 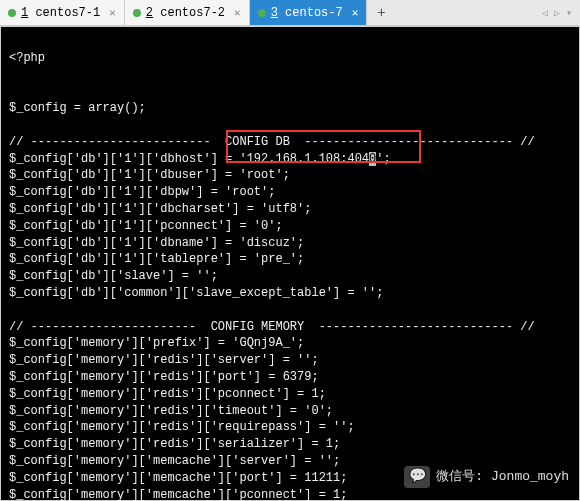 What do you see at coordinates (290, 13) in the screenshot?
I see `tab-bar: 1 centos7-1 ✕ 2 centos7-2 ✕ 3 centos-7 ✕…` at bounding box center [290, 13].